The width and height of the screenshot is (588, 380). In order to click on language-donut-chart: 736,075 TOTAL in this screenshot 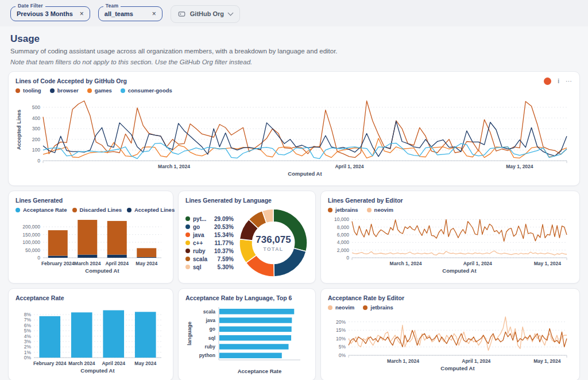, I will do `click(273, 243)`.